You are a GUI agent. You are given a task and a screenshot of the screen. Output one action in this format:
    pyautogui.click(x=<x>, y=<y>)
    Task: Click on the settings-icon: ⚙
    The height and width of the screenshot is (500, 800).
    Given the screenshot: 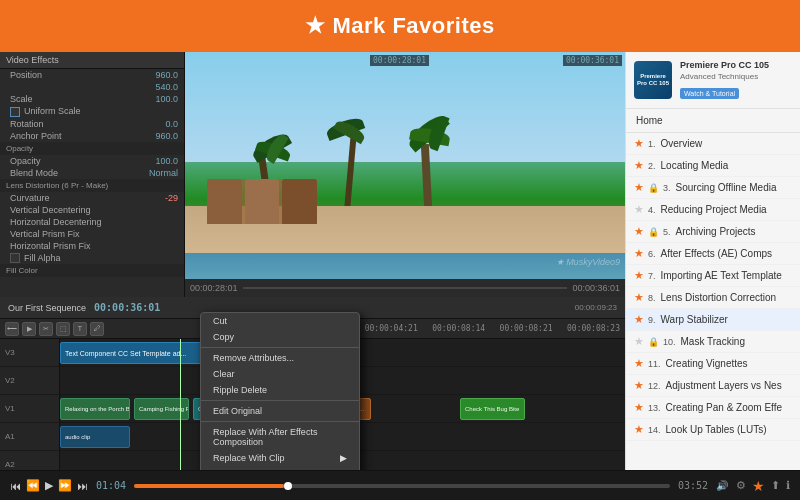 What is the action you would take?
    pyautogui.click(x=741, y=486)
    